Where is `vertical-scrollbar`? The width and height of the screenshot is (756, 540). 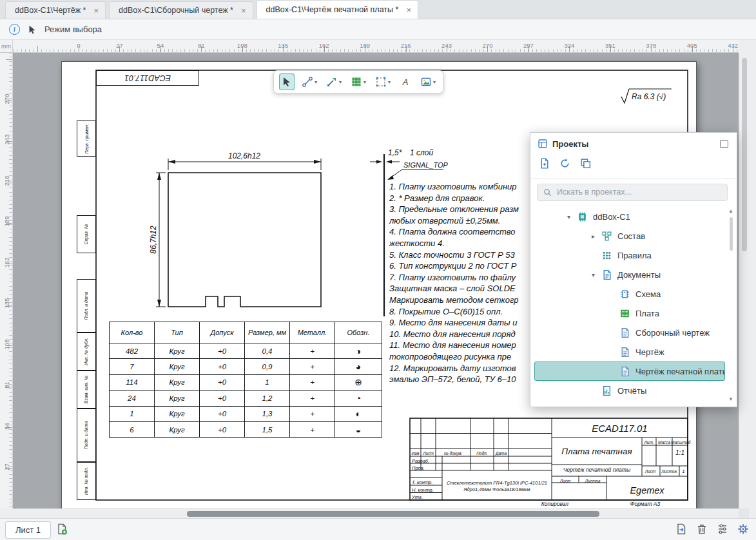
vertical-scrollbar is located at coordinates (744, 281).